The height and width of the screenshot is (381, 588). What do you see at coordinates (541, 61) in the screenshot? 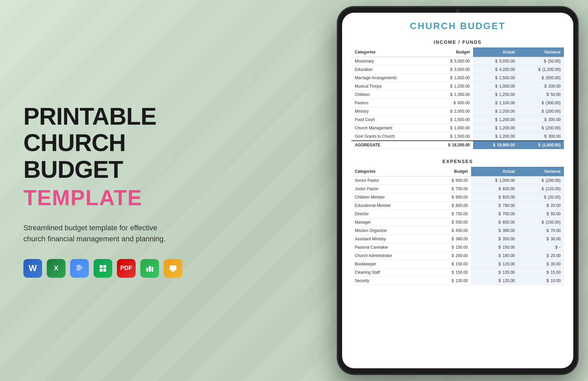
I see `income-variance: $ (50.00)` at bounding box center [541, 61].